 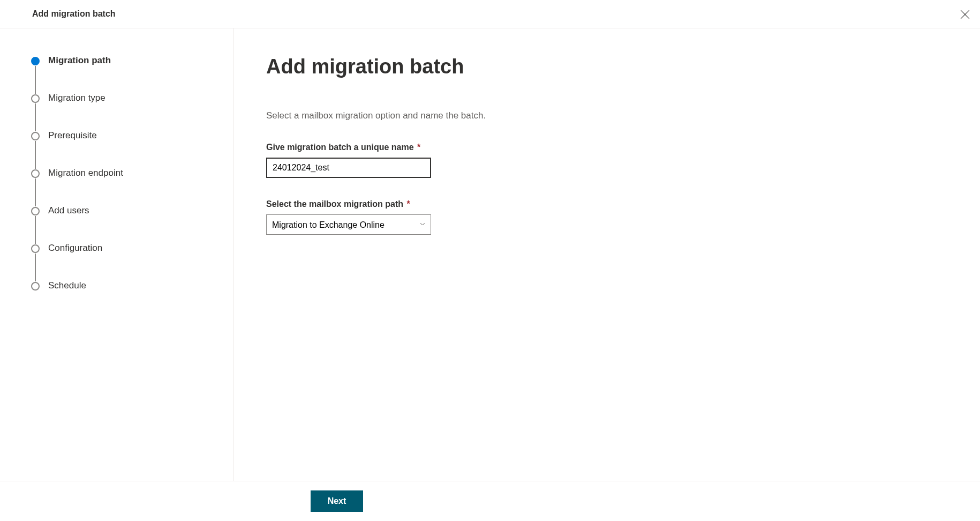 What do you see at coordinates (490, 501) in the screenshot?
I see `dialog-footer: Next` at bounding box center [490, 501].